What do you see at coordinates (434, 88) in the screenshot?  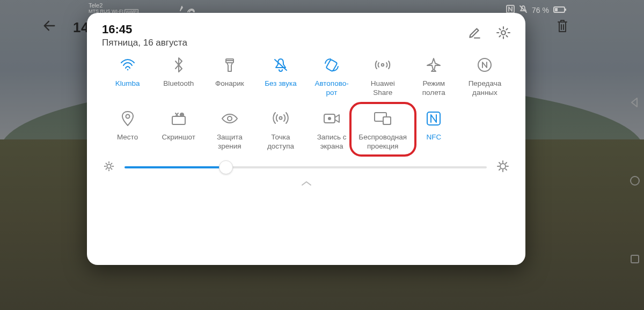 I see `tile-label: Режимполета` at bounding box center [434, 88].